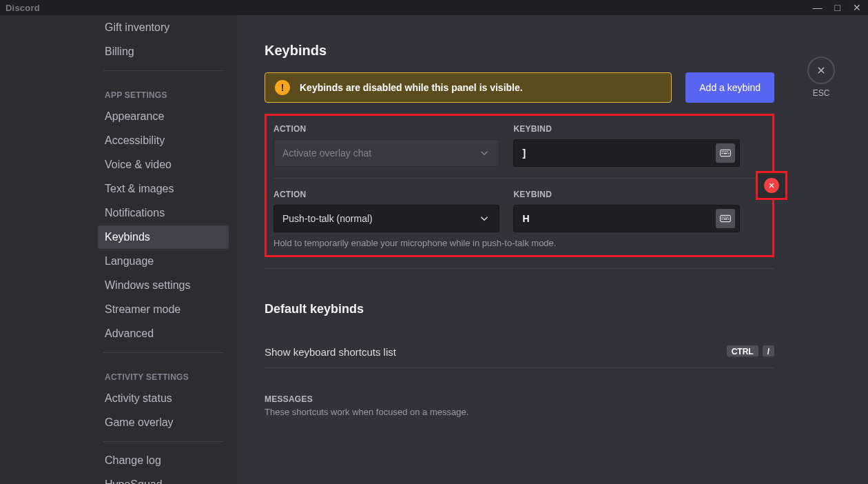  What do you see at coordinates (519, 243) in the screenshot?
I see `keybind-hint: Hold to temporarily enable your micropho…` at bounding box center [519, 243].